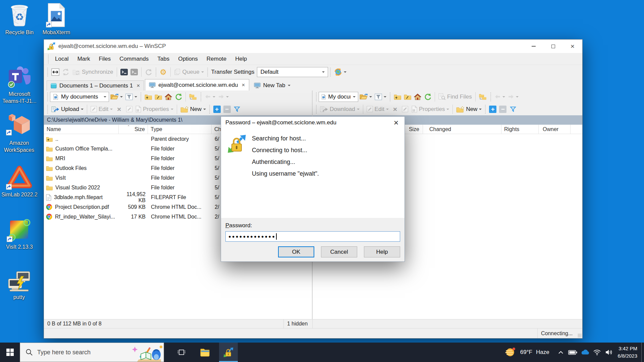 This screenshot has width=644, height=362. What do you see at coordinates (210, 97) in the screenshot?
I see `local-back-button` at bounding box center [210, 97].